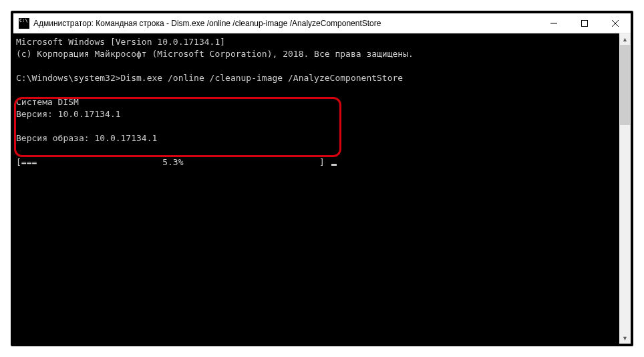 The width and height of the screenshot is (644, 357). I want to click on scroll-up-arrow-icon: ▲, so click(625, 39).